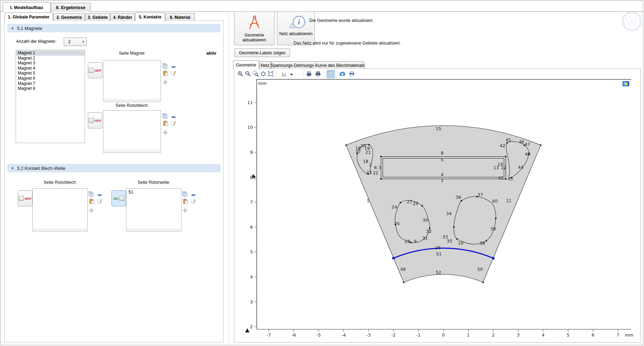  Describe the element at coordinates (342, 74) in the screenshot. I see `snapshot-camera-icon` at that location.